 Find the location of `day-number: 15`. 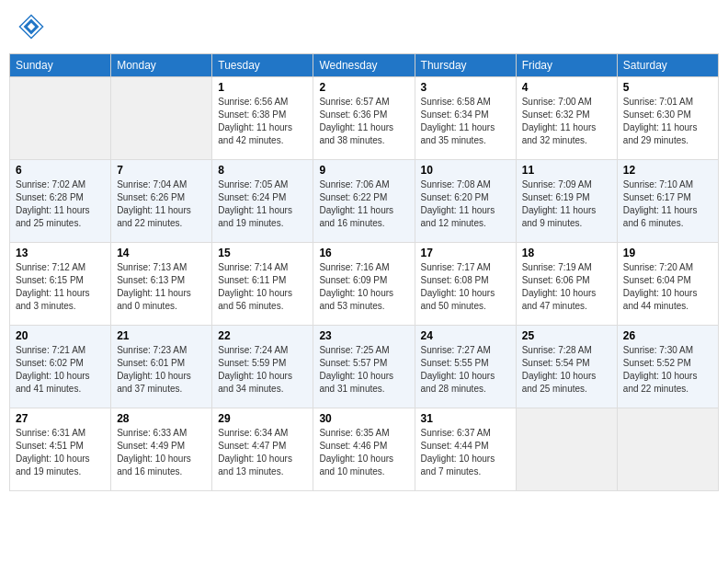

day-number: 15 is located at coordinates (263, 253).